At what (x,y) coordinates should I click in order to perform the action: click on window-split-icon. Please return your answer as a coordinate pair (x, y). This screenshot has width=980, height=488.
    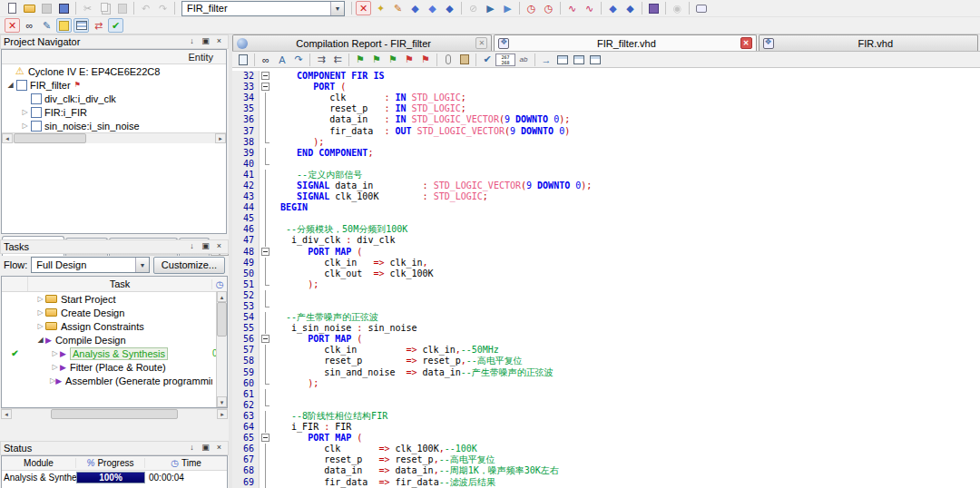
    Looking at the image, I should click on (563, 60).